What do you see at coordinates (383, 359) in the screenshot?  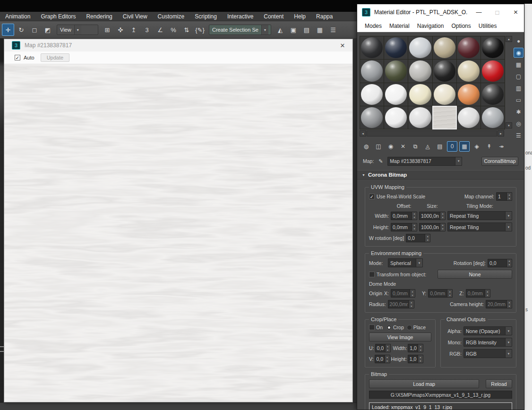 I see `v-spinner: 0,0` at bounding box center [383, 359].